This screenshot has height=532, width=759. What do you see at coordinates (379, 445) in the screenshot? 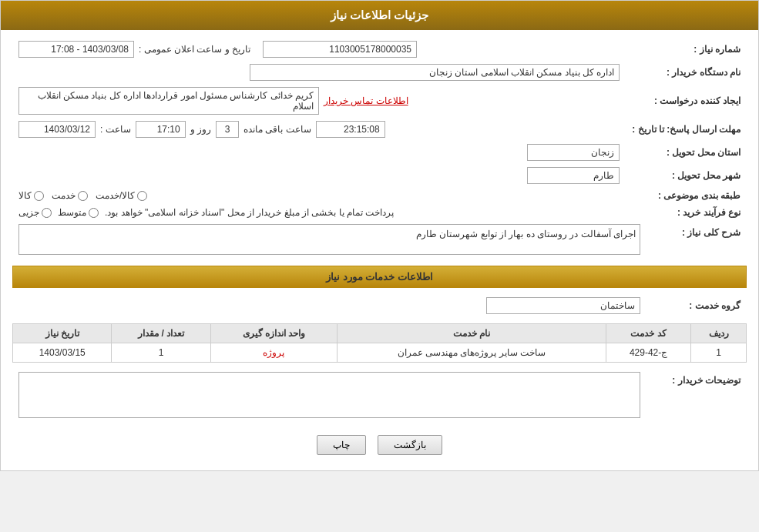
I see `buttons-row: بازگشت چاپ` at bounding box center [379, 445].